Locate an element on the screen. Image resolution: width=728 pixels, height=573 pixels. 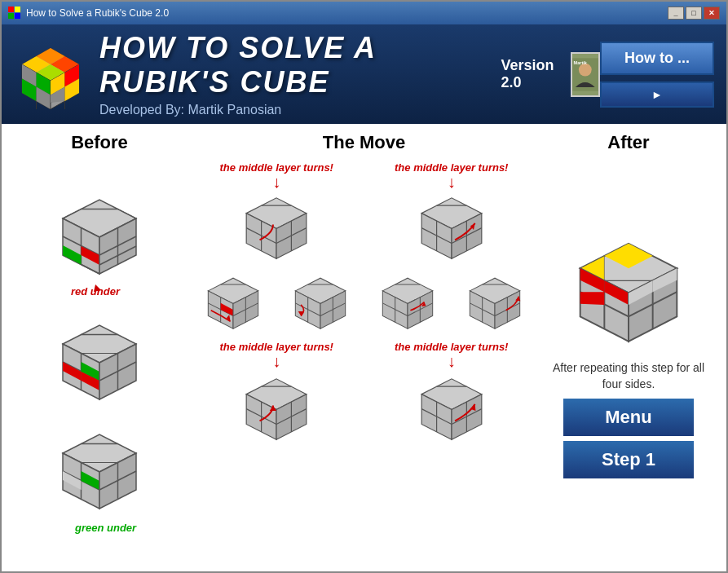
svg-text: Martik is located at coordinates (580, 63).